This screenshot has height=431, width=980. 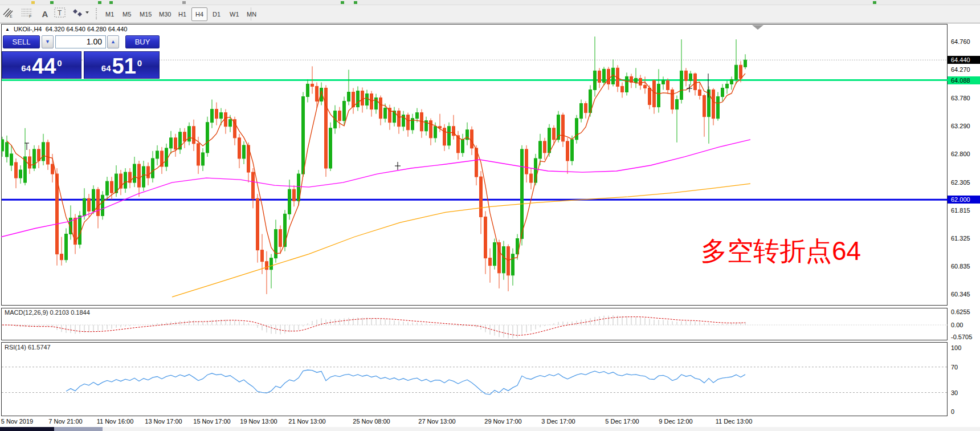 What do you see at coordinates (307, 421) in the screenshot?
I see `time-axis-label: 21 Nov 13:00` at bounding box center [307, 421].